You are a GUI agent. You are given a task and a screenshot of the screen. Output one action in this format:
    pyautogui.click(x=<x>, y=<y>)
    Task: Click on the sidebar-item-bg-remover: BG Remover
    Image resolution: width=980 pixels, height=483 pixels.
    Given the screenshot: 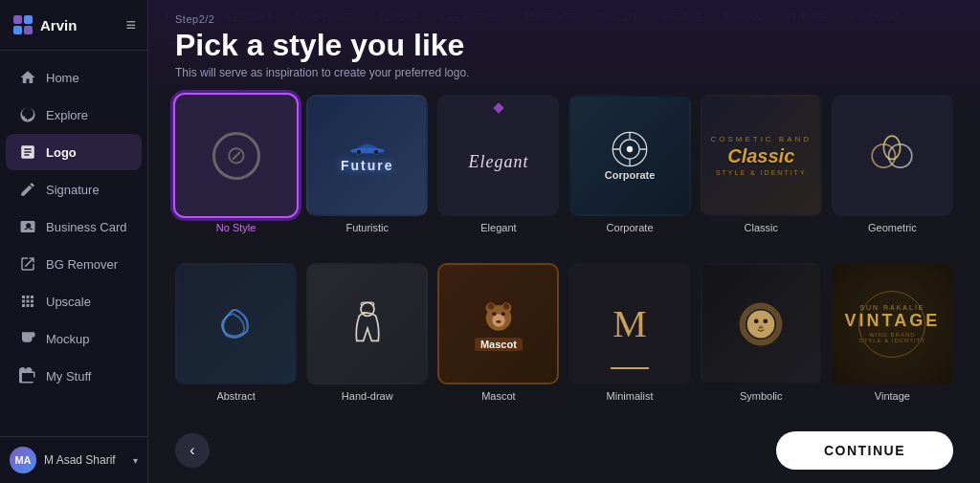 What is the action you would take?
    pyautogui.click(x=74, y=264)
    